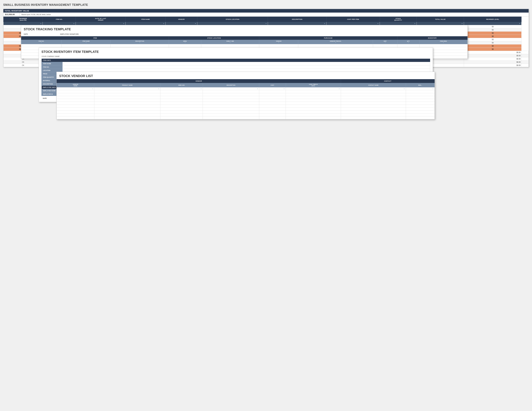  What do you see at coordinates (272, 85) in the screenshot?
I see `col-cost: COST` at bounding box center [272, 85].